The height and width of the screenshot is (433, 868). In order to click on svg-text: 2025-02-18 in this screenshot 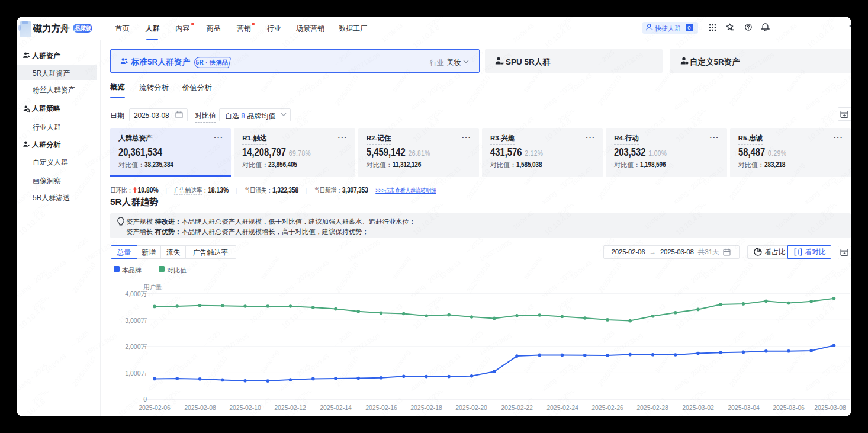, I will do `click(426, 408)`.